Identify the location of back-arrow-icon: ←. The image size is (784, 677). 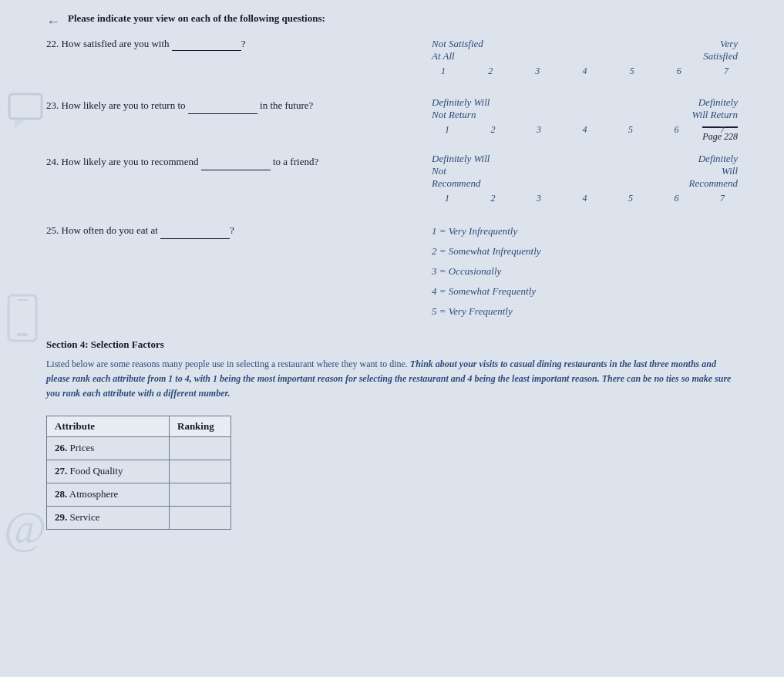
(53, 22).